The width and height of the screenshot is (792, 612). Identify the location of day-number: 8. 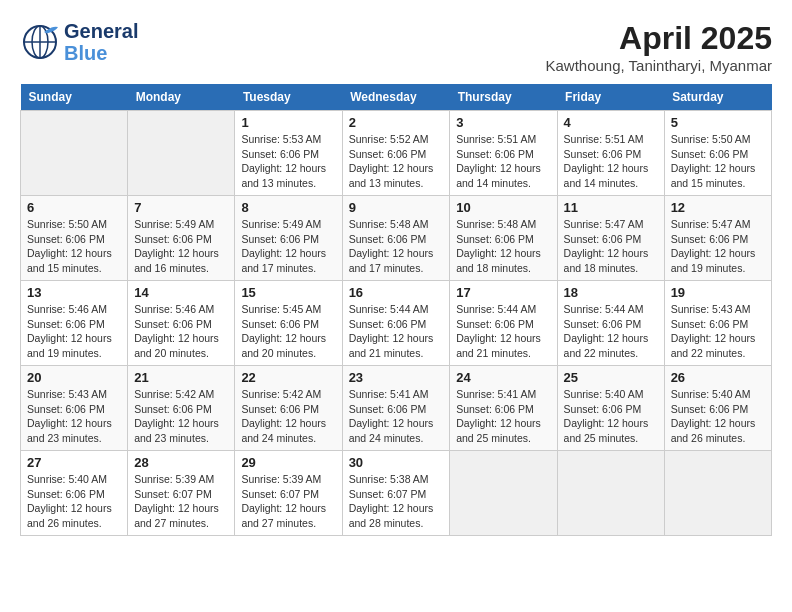
(288, 208).